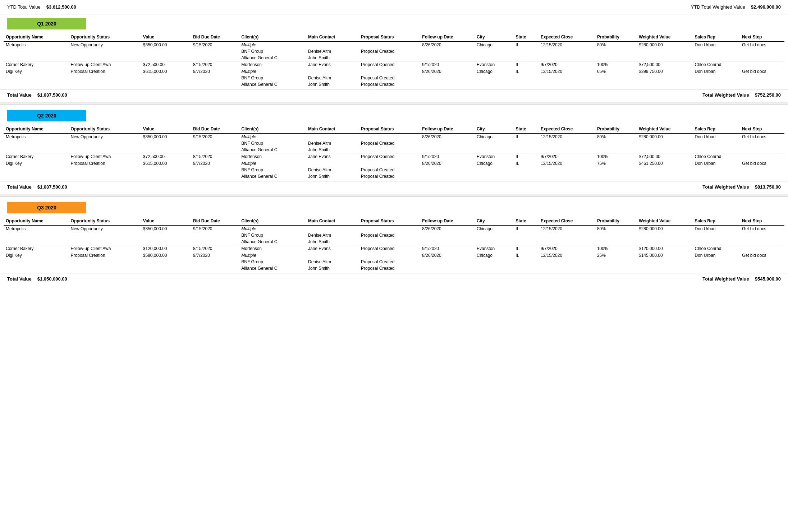 The height and width of the screenshot is (532, 788). What do you see at coordinates (389, 176) in the screenshot?
I see `sub-cell-2-1-6: Proposal Created` at bounding box center [389, 176].